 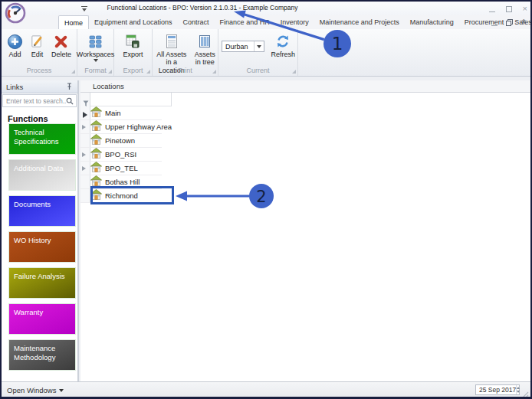 I want to click on workspaces-dropdown-icon, so click(x=96, y=61).